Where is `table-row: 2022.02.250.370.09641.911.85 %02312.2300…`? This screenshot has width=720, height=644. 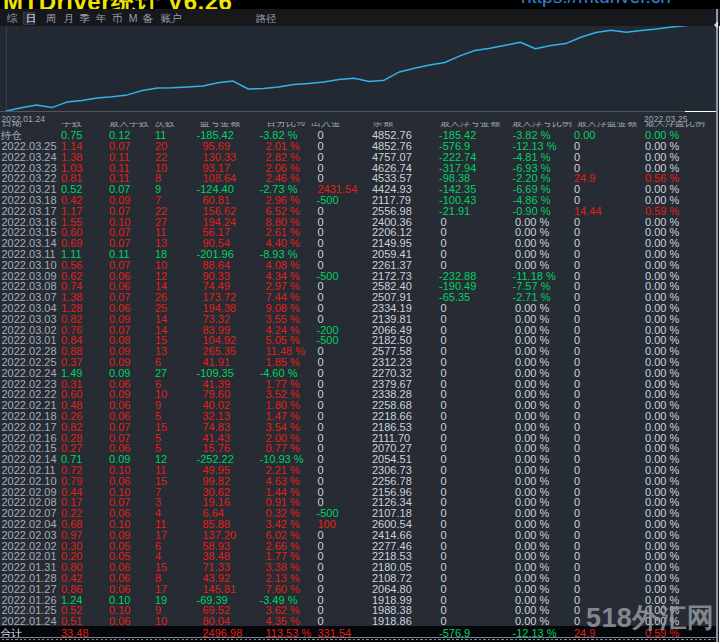
table-row: 2022.02.250.370.09641.911.85 %02312.2300… is located at coordinates (358, 362).